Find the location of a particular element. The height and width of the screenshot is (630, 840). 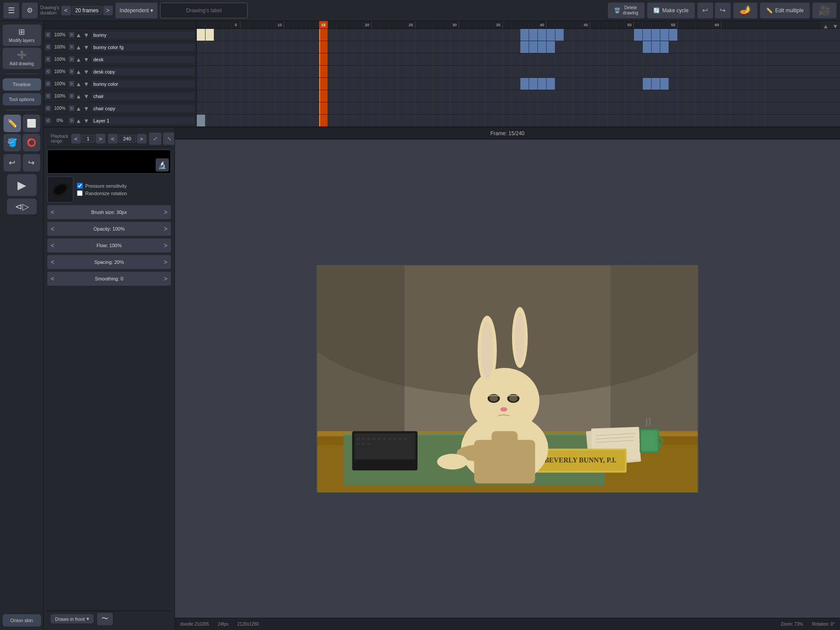

layer-row: < 0% > ▲ ▼ is located at coordinates (442, 121).